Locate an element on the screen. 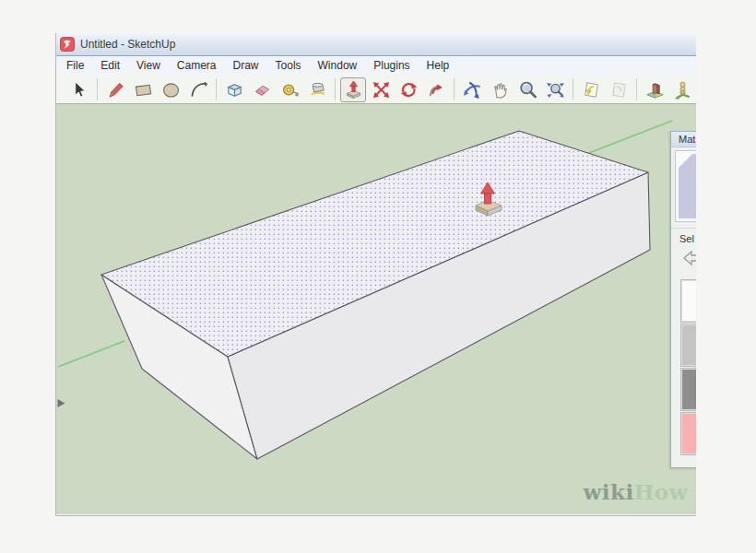 Image resolution: width=756 pixels, height=553 pixels. rectangle-tool-button is located at coordinates (143, 90).